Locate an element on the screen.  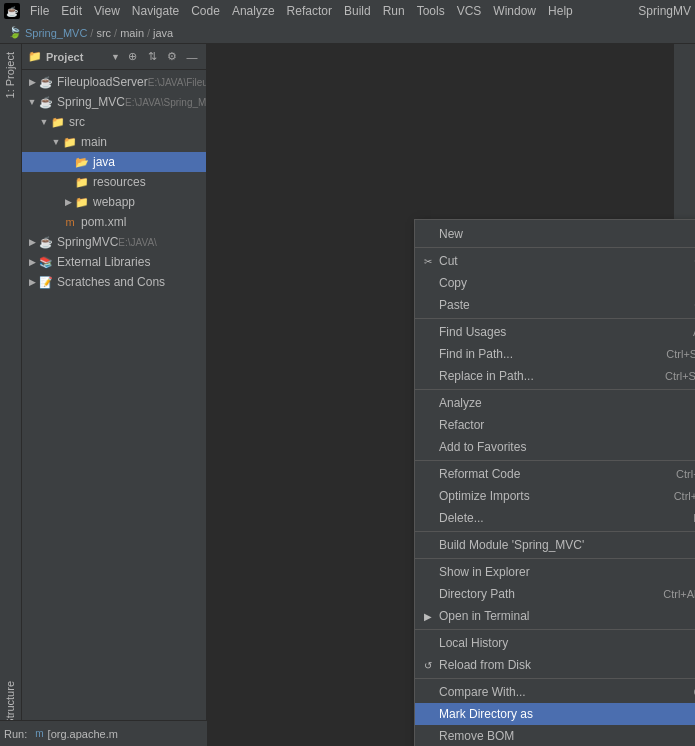
tree-item-java: 📂 java is located at coordinates (114, 162).